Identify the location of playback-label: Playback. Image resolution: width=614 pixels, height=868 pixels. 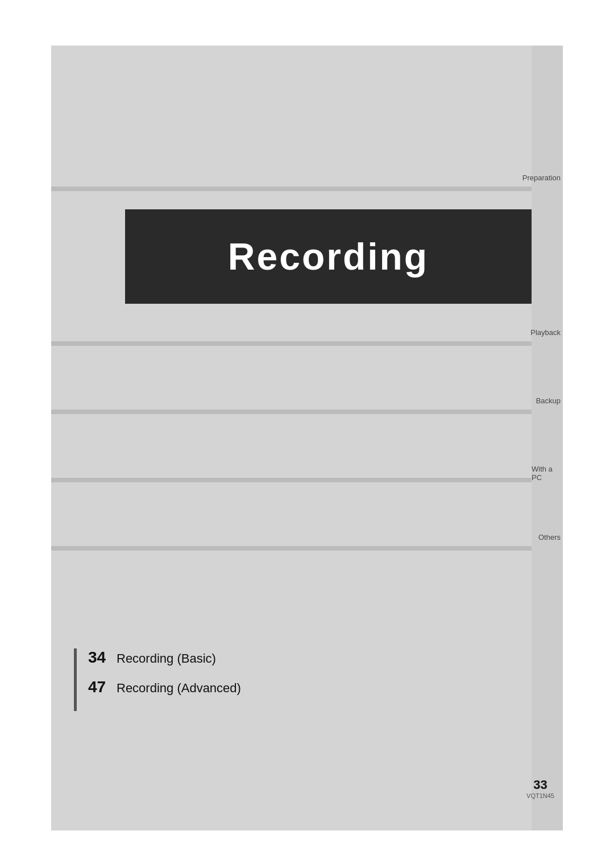
(547, 332).